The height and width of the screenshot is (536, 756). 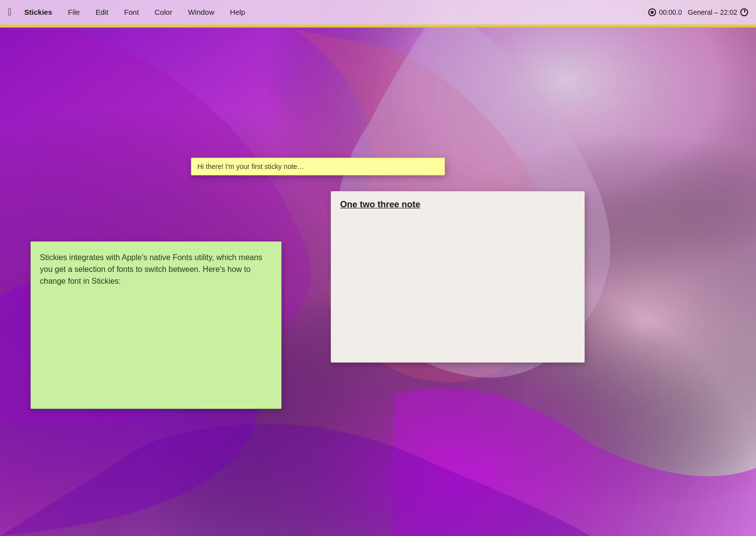 What do you see at coordinates (378, 12) in the screenshot?
I see `menubar:  Stickies File Edit Font Color Window H…` at bounding box center [378, 12].